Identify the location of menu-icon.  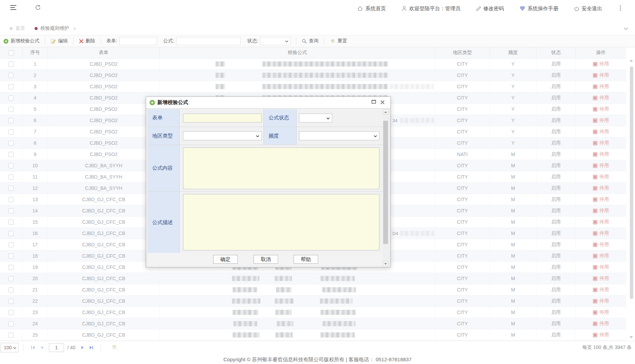
(14, 8).